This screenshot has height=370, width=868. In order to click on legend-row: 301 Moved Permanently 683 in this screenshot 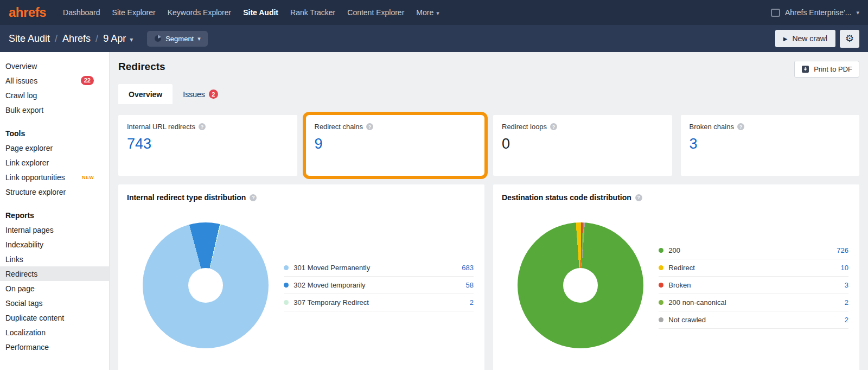, I will do `click(379, 268)`.